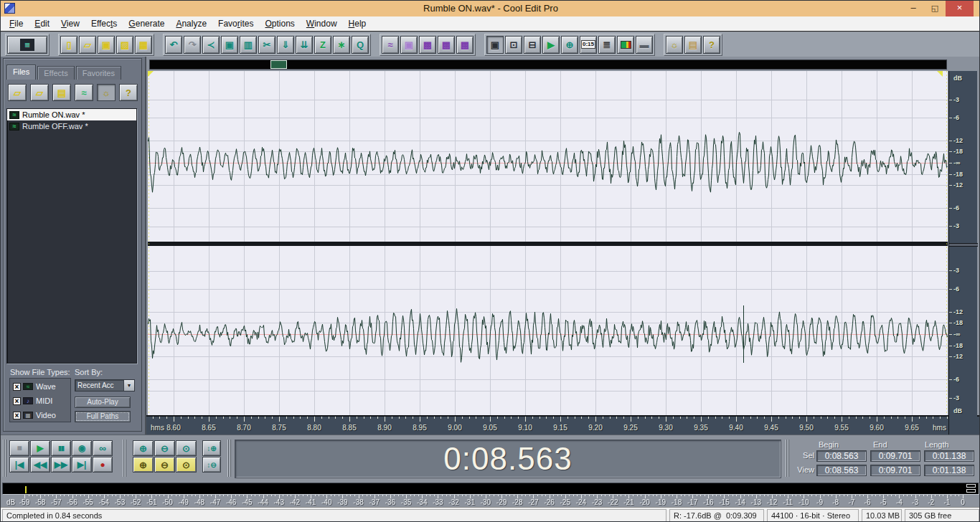  What do you see at coordinates (103, 402) in the screenshot?
I see `auto-play-button: Auto-Play` at bounding box center [103, 402].